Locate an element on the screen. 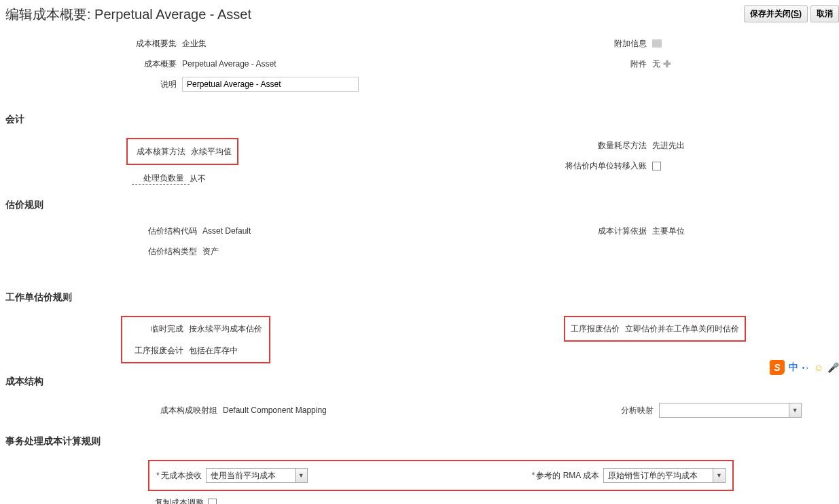 The width and height of the screenshot is (839, 504). workorder-right-highlight: 工序报废估价 立即估价并在工作单关闭时估价 is located at coordinates (655, 329).